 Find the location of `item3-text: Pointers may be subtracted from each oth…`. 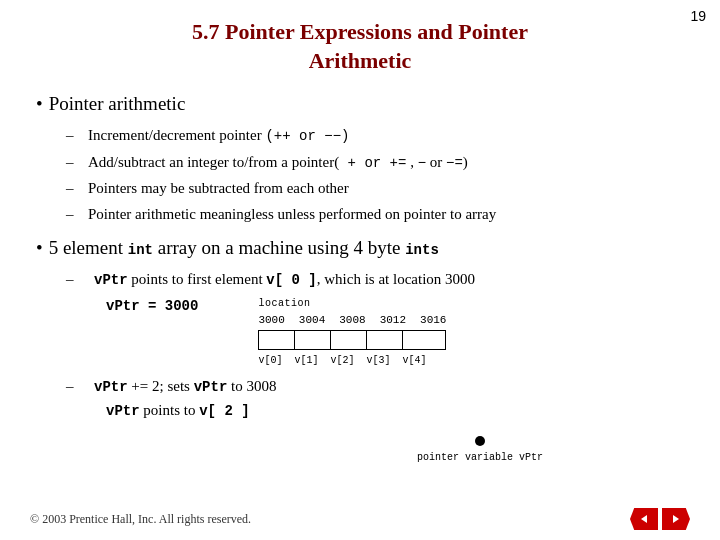

item3-text: Pointers may be subtracted from each oth… is located at coordinates (218, 188).